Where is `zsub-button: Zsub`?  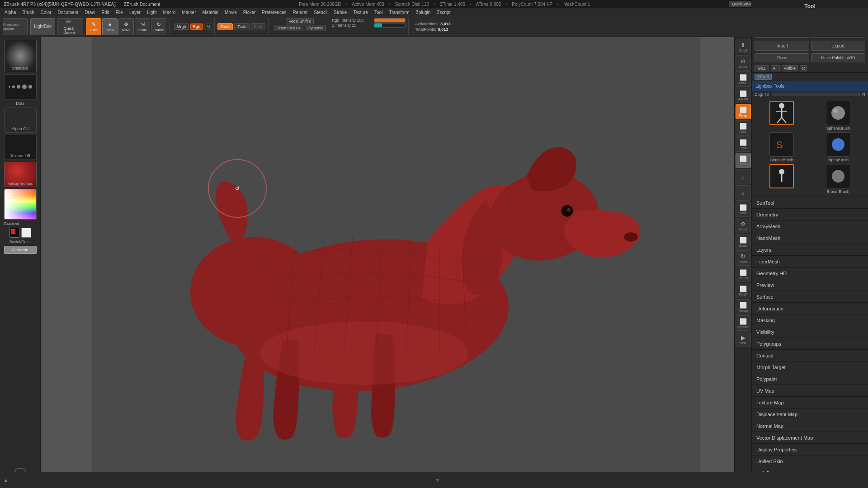 zsub-button: Zsub is located at coordinates (242, 27).